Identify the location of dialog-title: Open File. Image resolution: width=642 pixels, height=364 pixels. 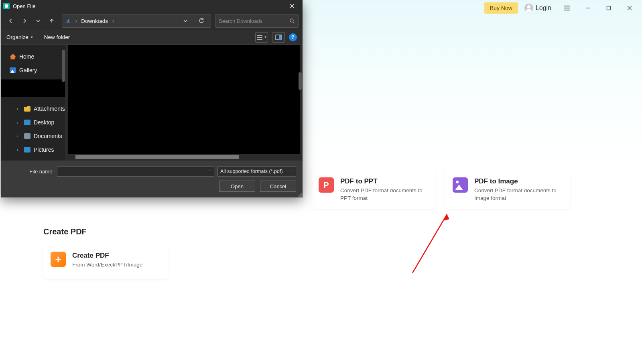
(148, 6).